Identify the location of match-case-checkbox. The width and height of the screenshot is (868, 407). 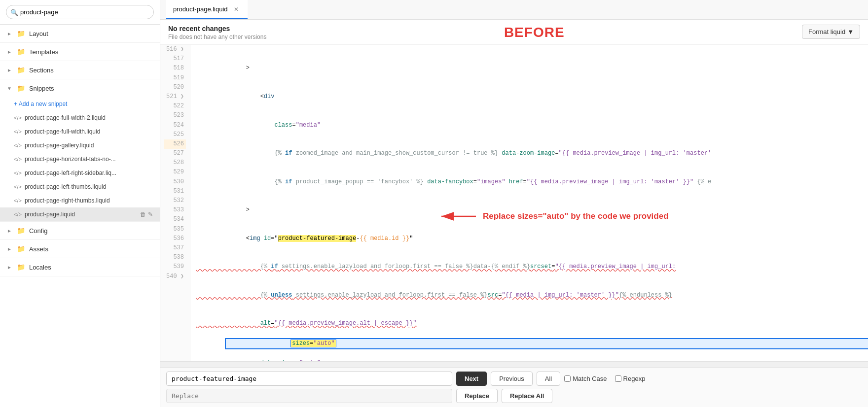
(567, 378).